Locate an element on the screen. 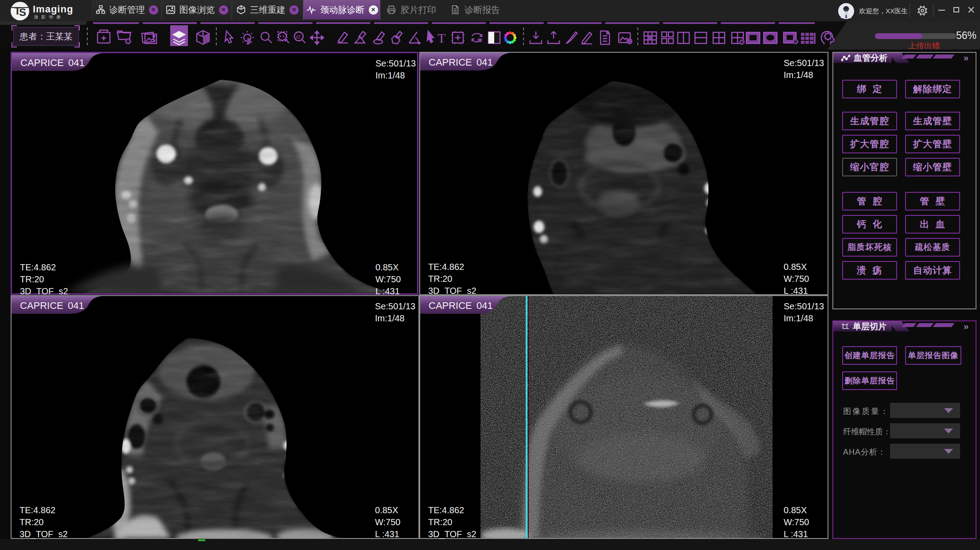 Image resolution: width=980 pixels, height=550 pixels. svg-text: S is located at coordinates (23, 12).